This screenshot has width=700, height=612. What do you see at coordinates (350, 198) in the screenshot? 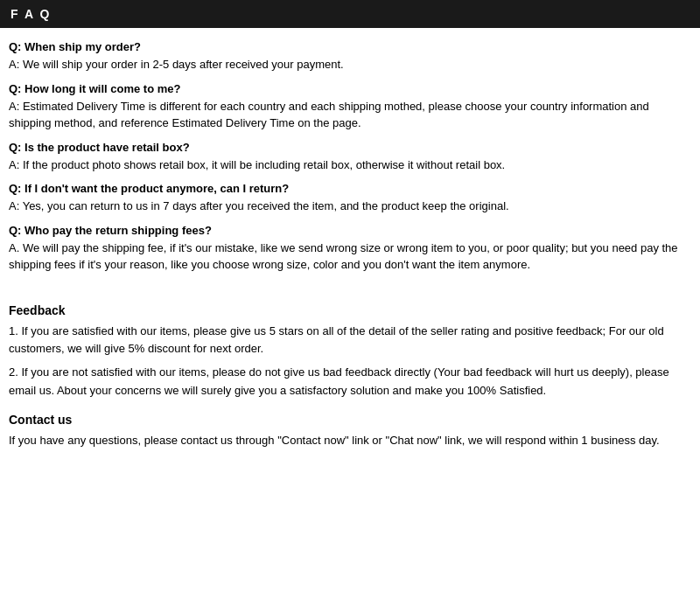
I see `faq-item-4: Q: If I don't want the product anymore, …` at bounding box center [350, 198].